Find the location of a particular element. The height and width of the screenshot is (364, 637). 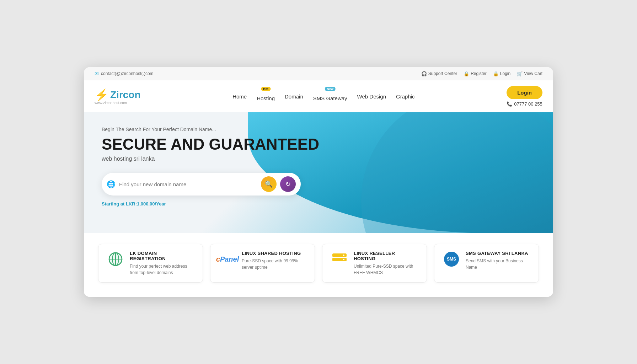

login-lock-icon: 🔒 is located at coordinates (496, 74).